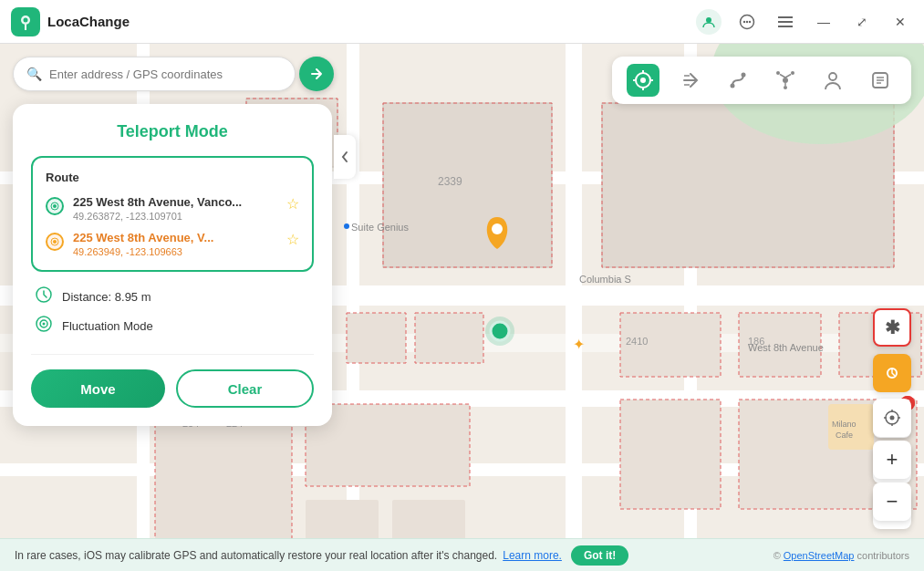 The height and width of the screenshot is (571, 924). What do you see at coordinates (747, 22) in the screenshot?
I see `chat-icon` at bounding box center [747, 22].